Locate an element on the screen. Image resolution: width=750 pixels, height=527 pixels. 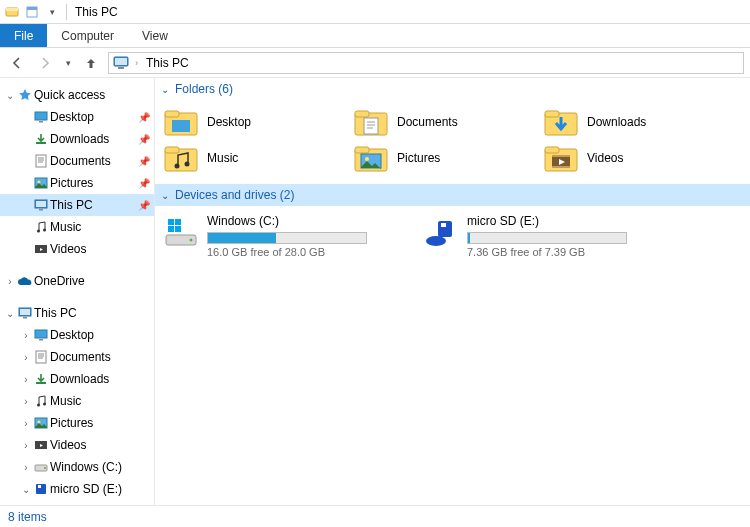
tree-item-videos: ›Videos is located at coordinates (77, 445).